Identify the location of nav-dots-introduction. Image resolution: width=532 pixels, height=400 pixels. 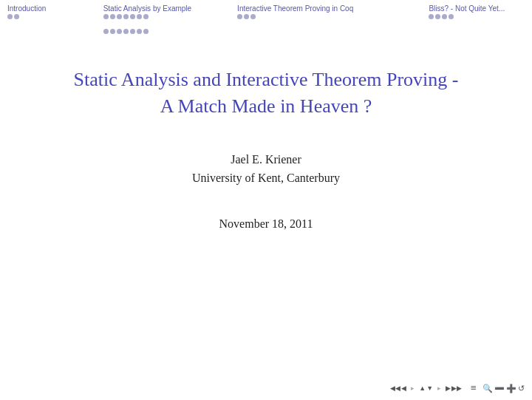
(37, 16).